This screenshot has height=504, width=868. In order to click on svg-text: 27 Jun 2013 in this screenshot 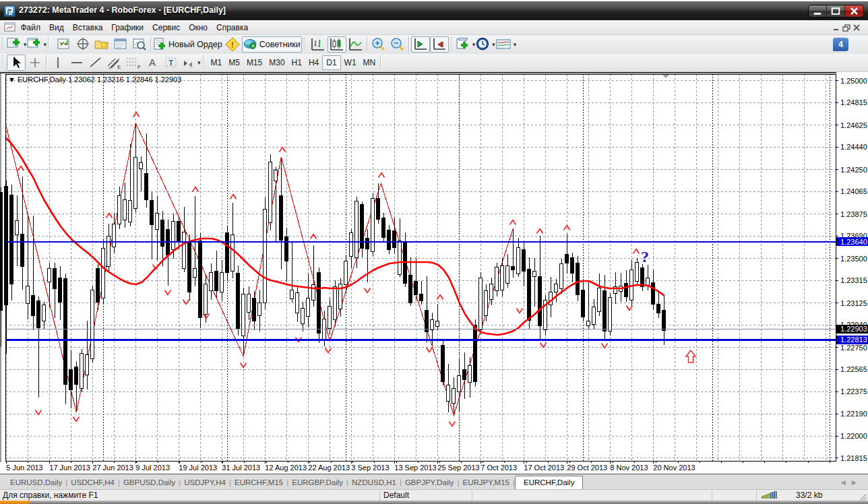, I will do `click(113, 468)`.